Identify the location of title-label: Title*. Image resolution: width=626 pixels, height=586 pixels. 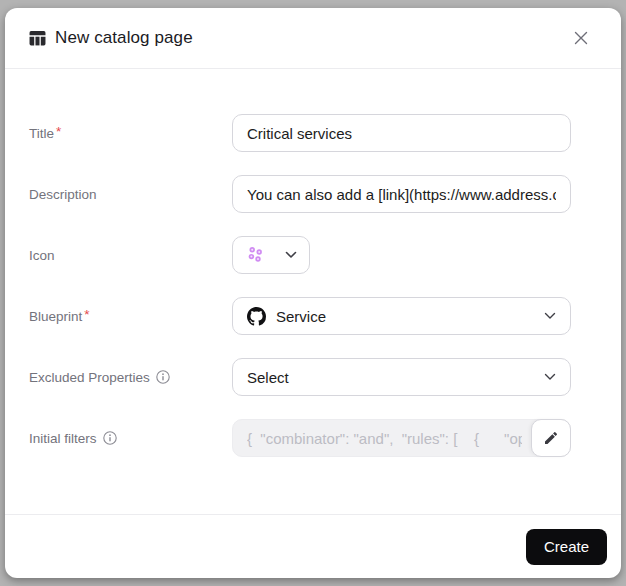
(130, 134).